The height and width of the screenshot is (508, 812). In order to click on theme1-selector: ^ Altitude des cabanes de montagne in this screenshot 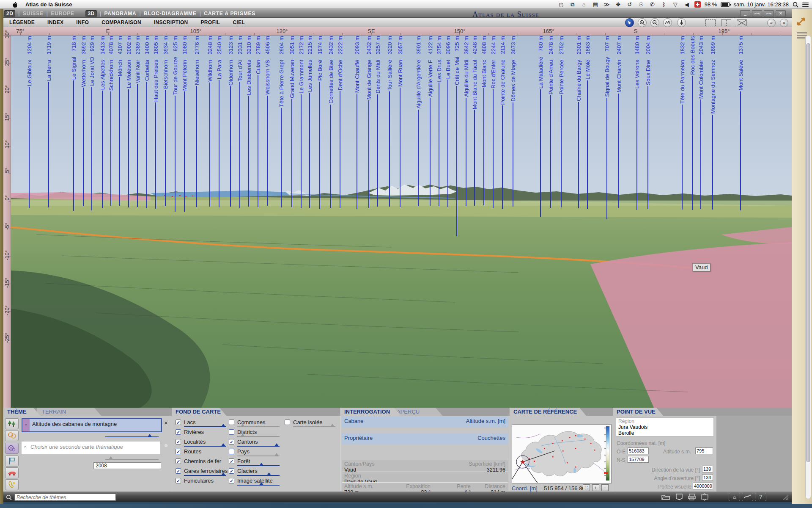, I will do `click(92, 425)`.